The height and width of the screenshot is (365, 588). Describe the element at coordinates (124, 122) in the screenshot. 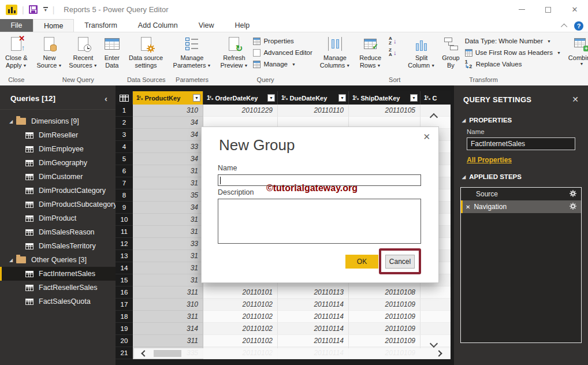

I see `row-number: 2` at that location.